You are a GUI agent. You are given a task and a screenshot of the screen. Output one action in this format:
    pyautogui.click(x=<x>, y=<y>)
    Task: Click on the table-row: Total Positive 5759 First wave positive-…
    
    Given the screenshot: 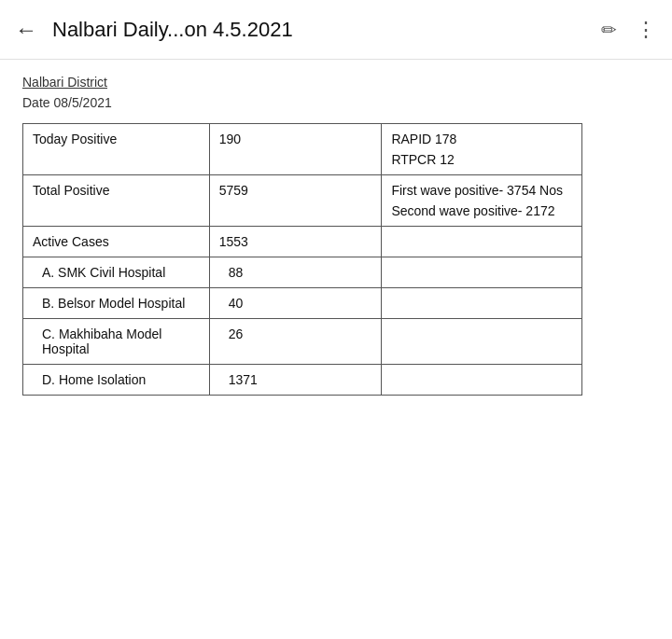 What is the action you would take?
    pyautogui.click(x=302, y=201)
    